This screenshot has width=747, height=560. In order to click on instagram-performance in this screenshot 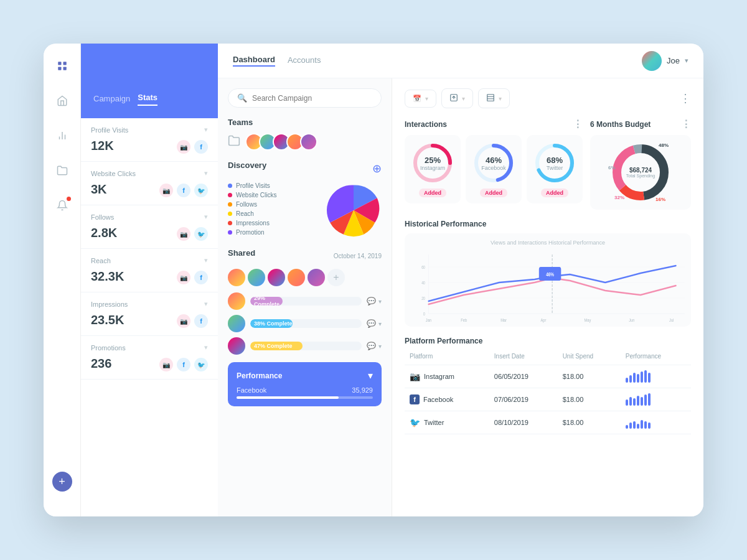, I will do `click(656, 377)`.